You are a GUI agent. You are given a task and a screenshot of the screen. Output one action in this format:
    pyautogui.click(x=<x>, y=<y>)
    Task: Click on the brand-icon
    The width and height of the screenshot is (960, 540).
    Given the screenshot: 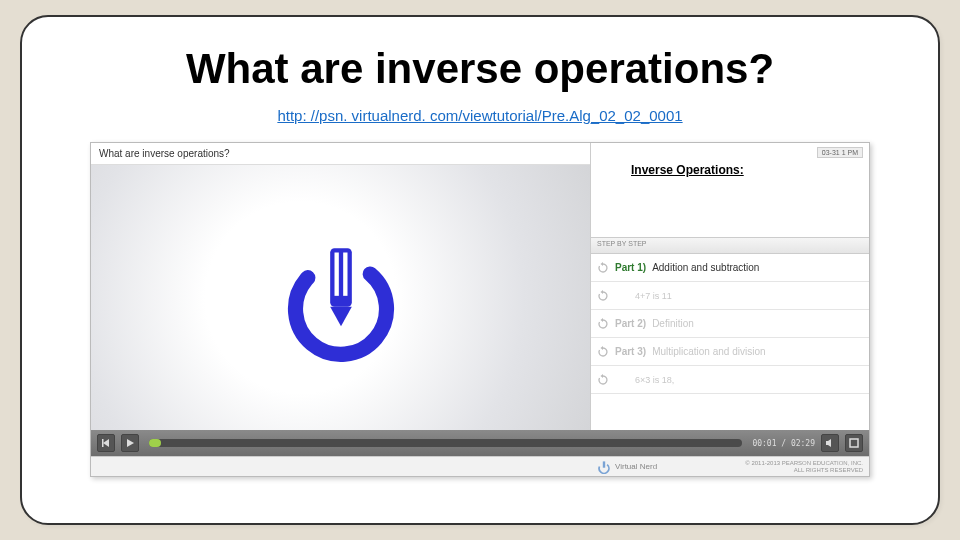 What is the action you would take?
    pyautogui.click(x=604, y=467)
    